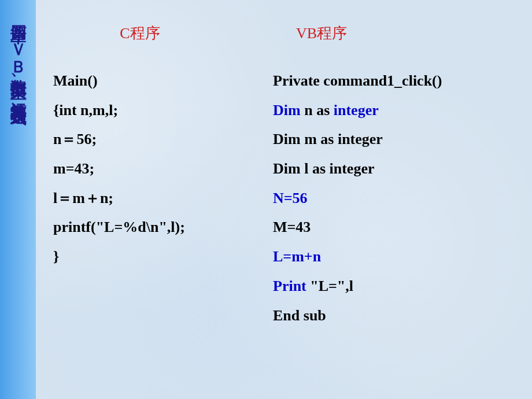 Image resolution: width=532 pixels, height=399 pixels. What do you see at coordinates (163, 228) in the screenshot?
I see `c-line: printf("L=%d\n",l);` at bounding box center [163, 228].